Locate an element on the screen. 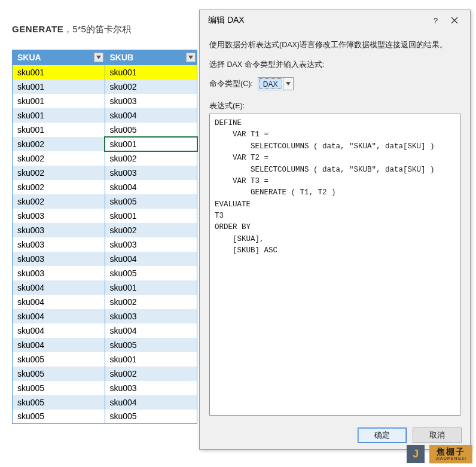 Image resolution: width=476 pixels, height=467 pixels. watermark-small: JIAOPENGZI is located at coordinates (451, 459).